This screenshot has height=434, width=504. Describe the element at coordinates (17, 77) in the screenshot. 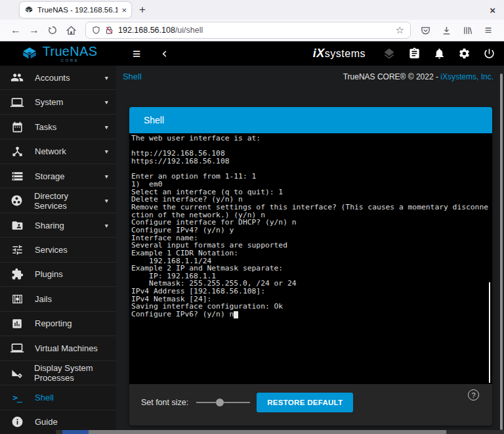

I see `accounts-people-icon` at that location.